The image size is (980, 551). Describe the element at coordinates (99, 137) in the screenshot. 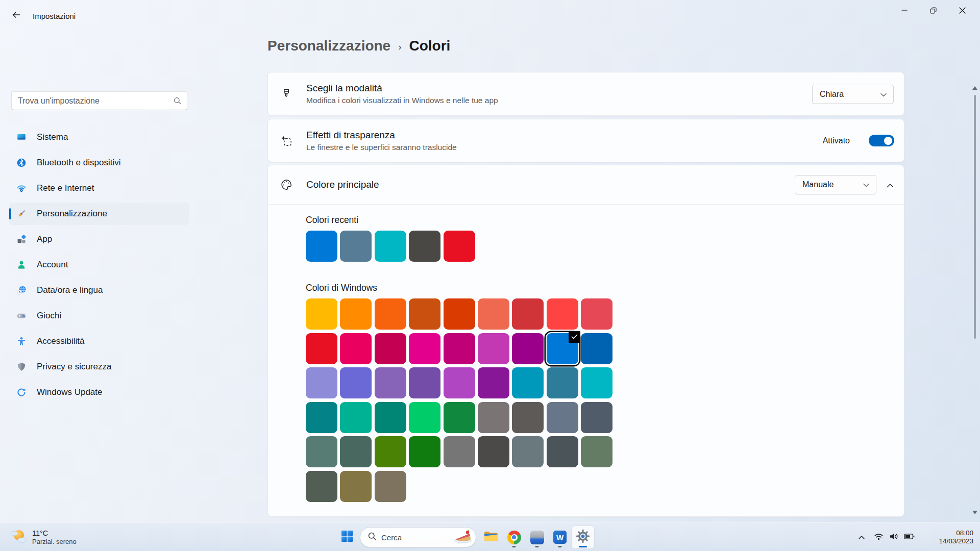

I see `sidebar-item-sistema: Sistema` at that location.